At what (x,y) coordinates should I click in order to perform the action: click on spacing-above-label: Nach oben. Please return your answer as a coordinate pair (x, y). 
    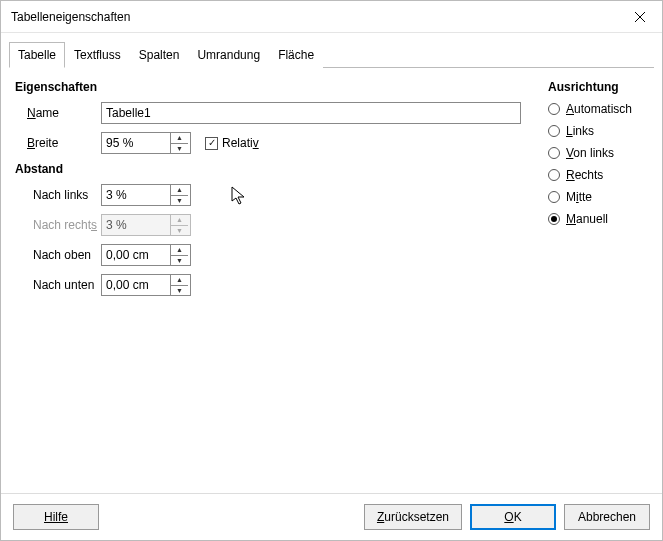
    Looking at the image, I should click on (58, 255).